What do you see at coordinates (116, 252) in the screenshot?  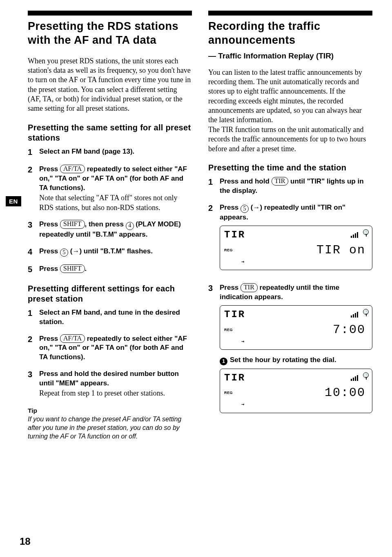 I see `step-text: Press 5 (→) until "B.T.M" flashes.` at bounding box center [116, 252].